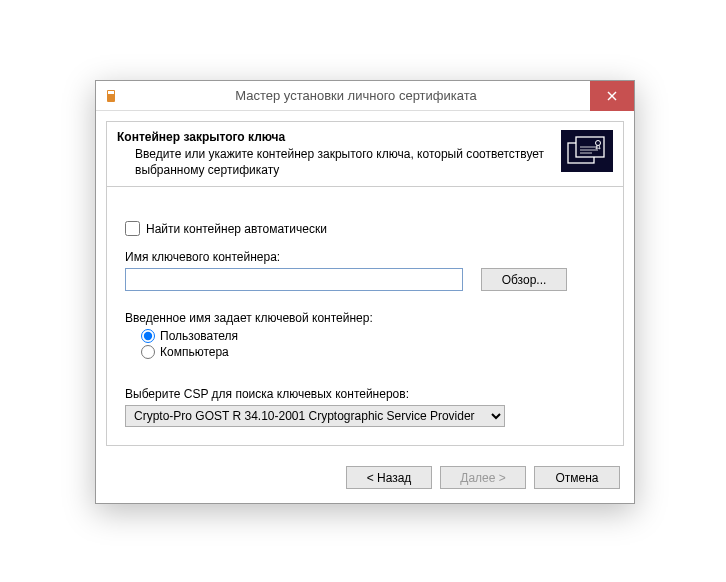  What do you see at coordinates (132, 228) in the screenshot?
I see `auto-find-checkbox` at bounding box center [132, 228].